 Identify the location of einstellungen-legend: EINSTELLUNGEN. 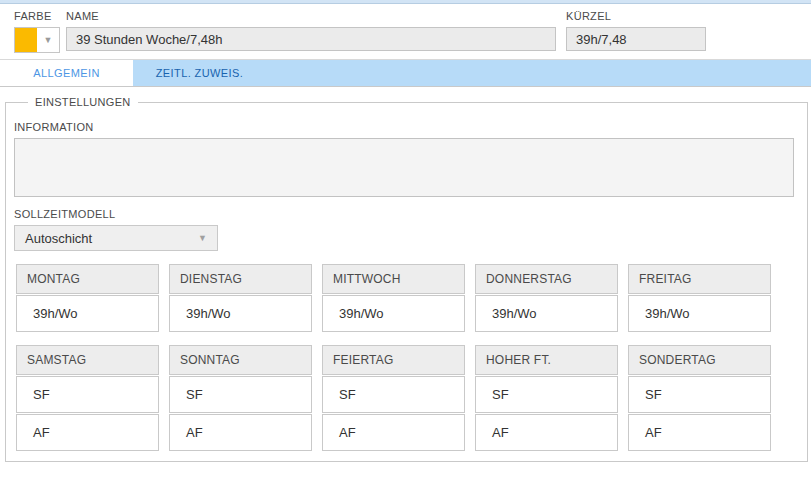
(83, 102).